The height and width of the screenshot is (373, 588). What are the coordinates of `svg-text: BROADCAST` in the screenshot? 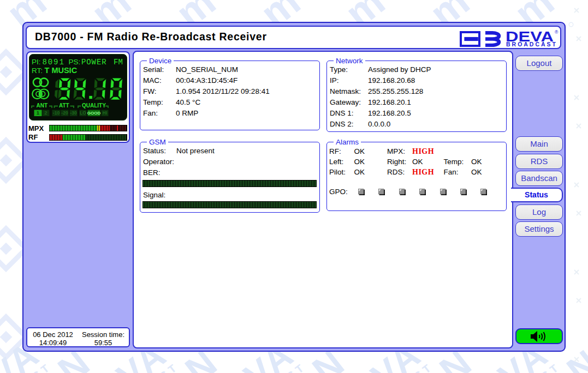 It's located at (532, 44).